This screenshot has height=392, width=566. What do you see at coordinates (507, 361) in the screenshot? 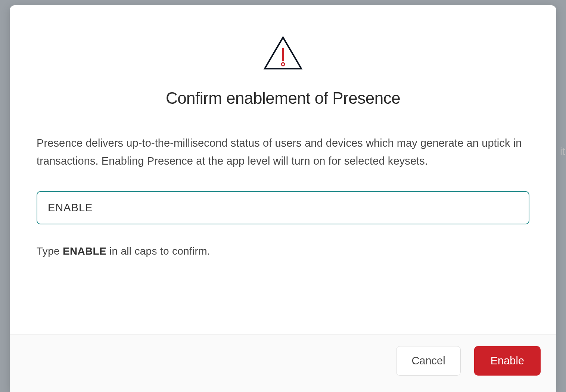
I see `enable-button: Enable` at bounding box center [507, 361].